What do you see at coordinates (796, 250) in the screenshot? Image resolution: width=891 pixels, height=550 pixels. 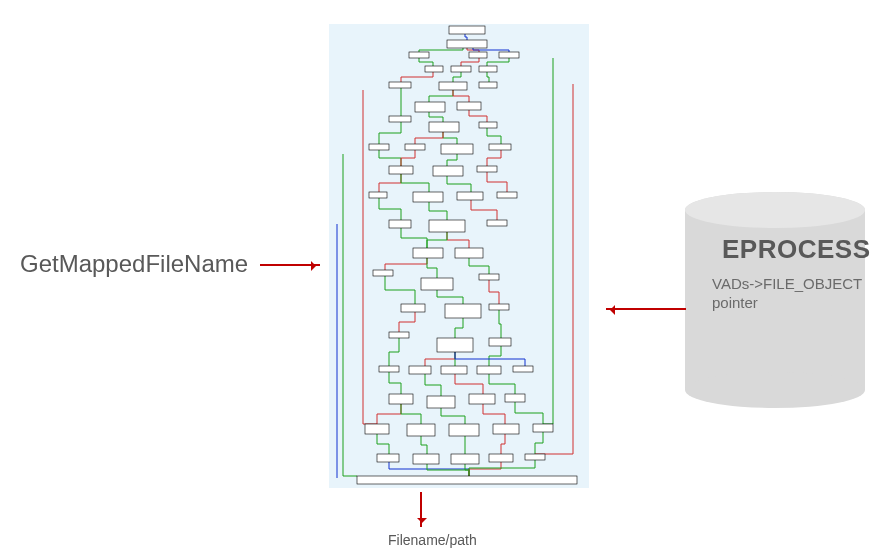 I see `eprocess-title: EPROCESS` at bounding box center [796, 250].